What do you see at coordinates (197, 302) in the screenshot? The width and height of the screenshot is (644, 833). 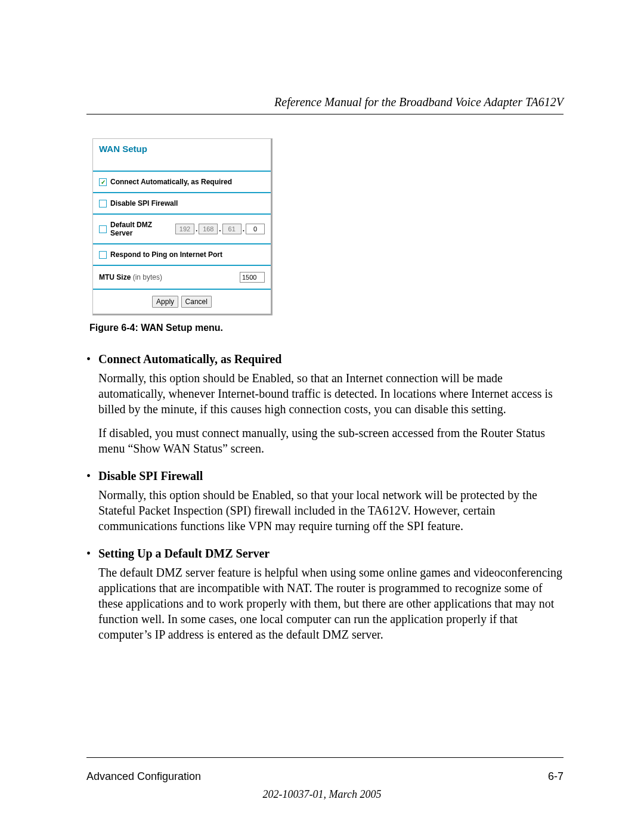 I see `cancel-button: Cancel` at bounding box center [197, 302].